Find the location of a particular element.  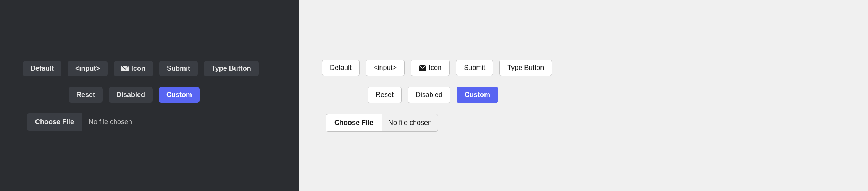

light-custom-button: Custom is located at coordinates (477, 95).